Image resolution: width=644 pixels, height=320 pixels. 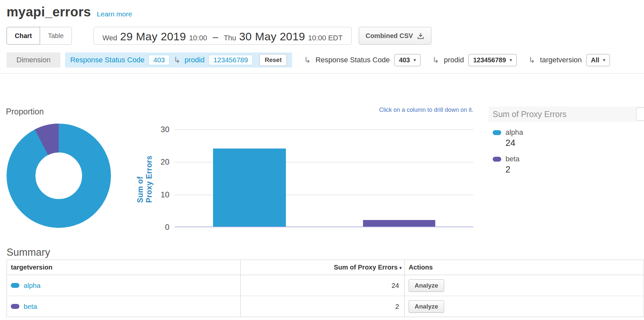 What do you see at coordinates (326, 307) in the screenshot?
I see `table-row-beta: beta 2 Analyze` at bounding box center [326, 307].